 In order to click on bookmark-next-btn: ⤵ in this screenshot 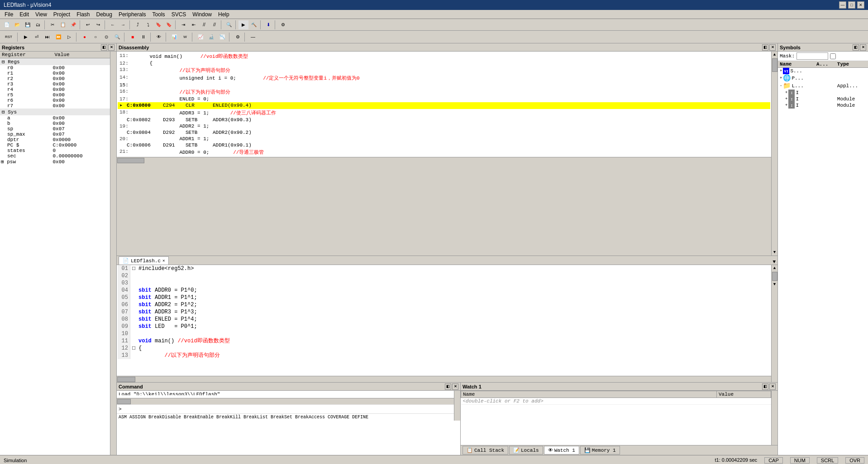, I will do `click(148, 25)`.